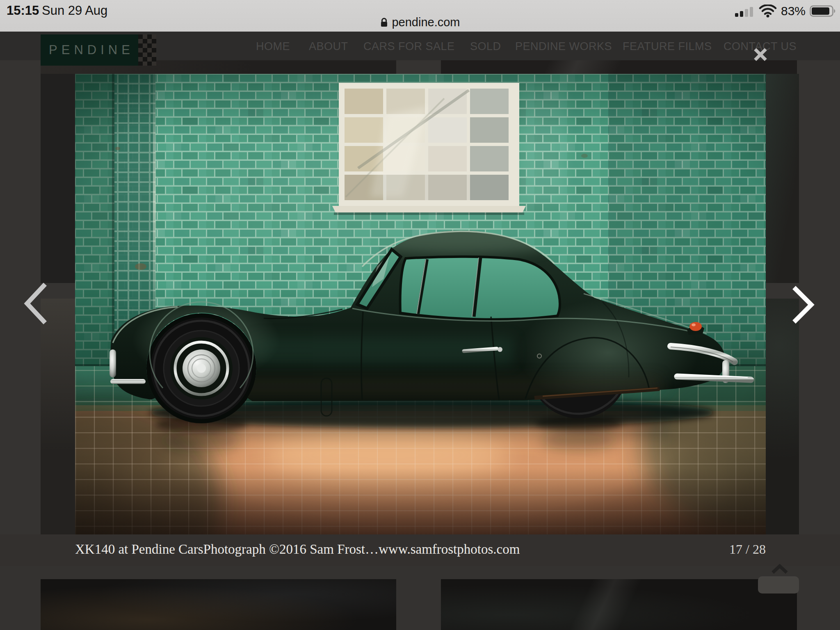 The image size is (840, 630). What do you see at coordinates (760, 55) in the screenshot?
I see `close-icon` at bounding box center [760, 55].